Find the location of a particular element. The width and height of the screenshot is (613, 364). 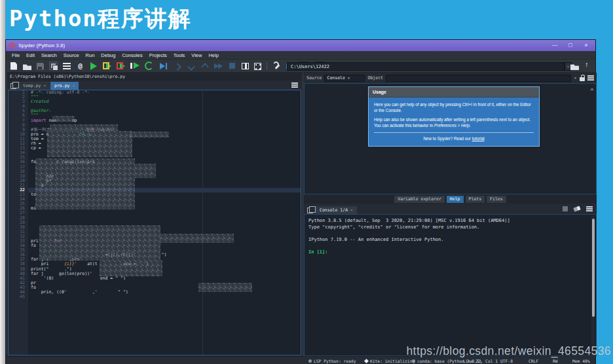

menu-item-file: File is located at coordinates (16, 55).